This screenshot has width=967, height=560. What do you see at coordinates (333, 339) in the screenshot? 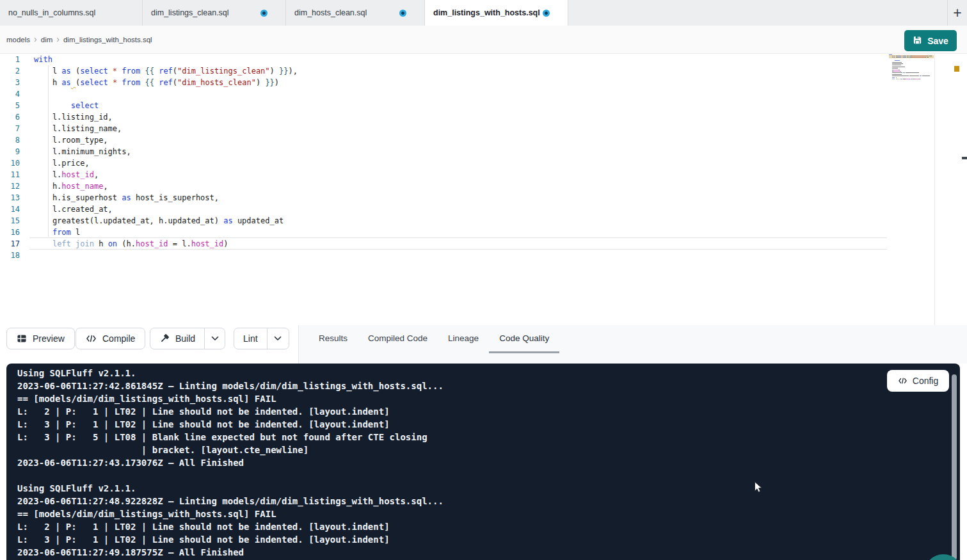
I see `panel-tab-results: Results` at bounding box center [333, 339].